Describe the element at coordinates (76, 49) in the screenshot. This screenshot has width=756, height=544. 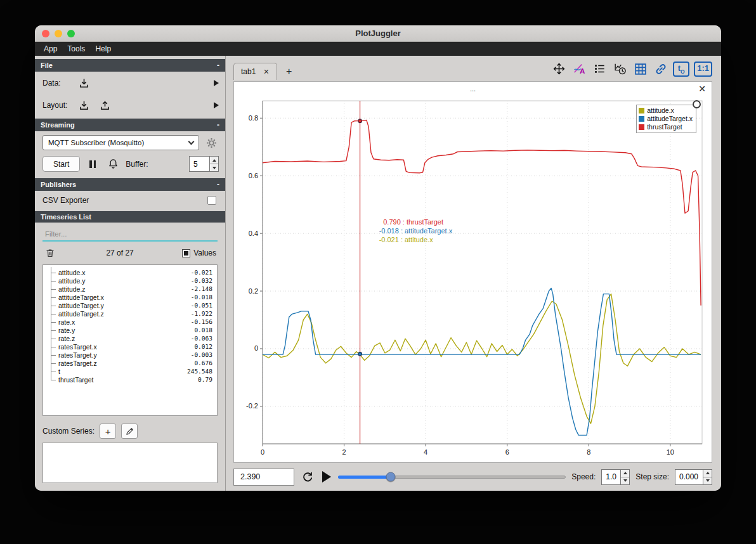
I see `menu-tools: Tools` at that location.